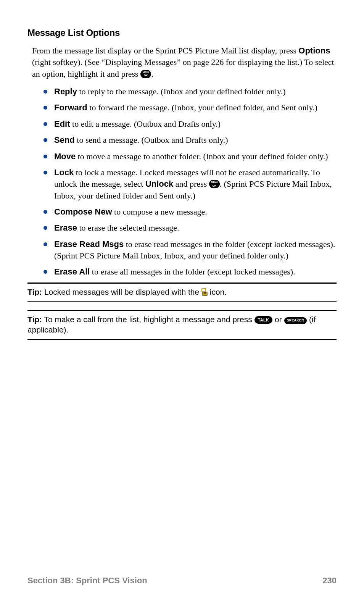 The width and height of the screenshot is (364, 607). What do you see at coordinates (64, 173) in the screenshot?
I see `option-term-lock: Lock` at bounding box center [64, 173].